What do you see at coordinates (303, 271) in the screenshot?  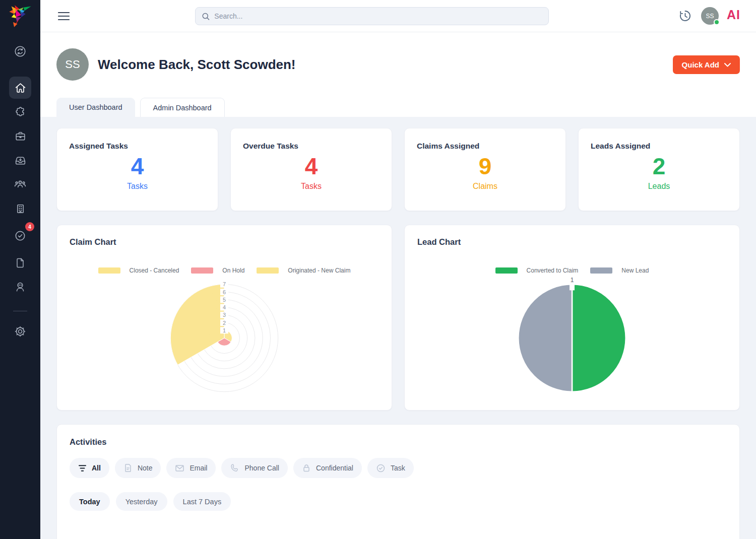 I see `legend-item-originated-new-claim: Originated - New Claim` at bounding box center [303, 271].